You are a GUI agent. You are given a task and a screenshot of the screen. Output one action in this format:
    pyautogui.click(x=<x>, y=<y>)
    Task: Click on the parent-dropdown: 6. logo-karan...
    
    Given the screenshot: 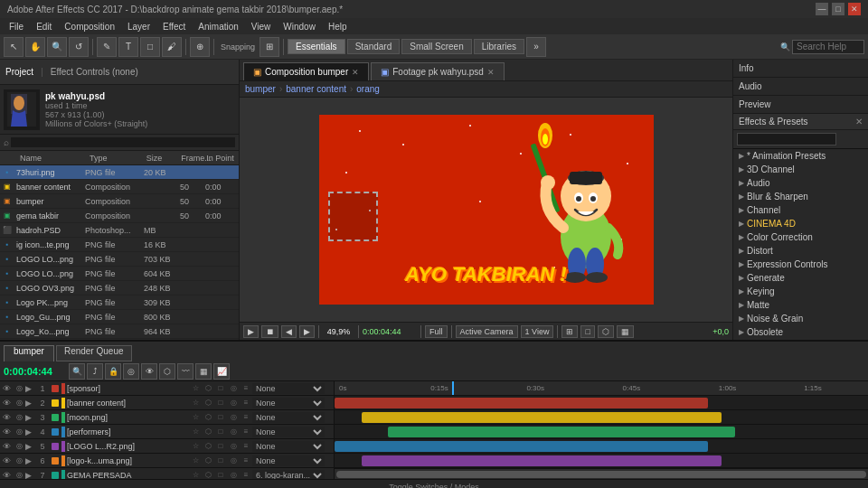 What is the action you would take?
    pyautogui.click(x=288, y=475)
    